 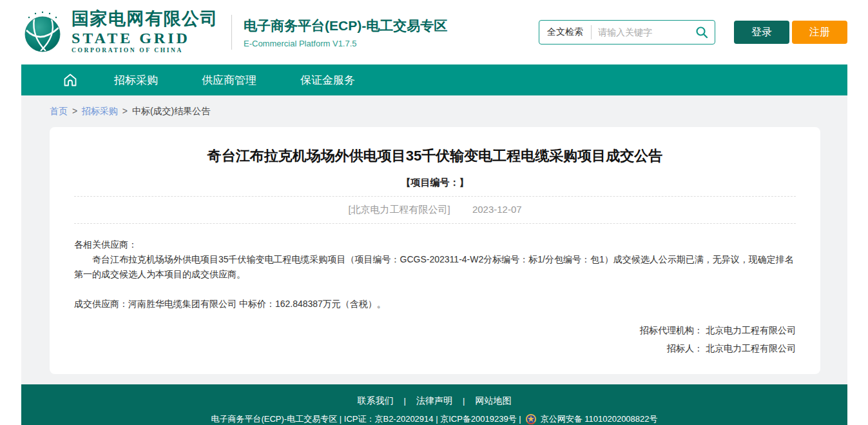 I want to click on state-grid-logo: 国家电网有限公司 STATE GRID CORPORATION OF CHINA, so click(x=120, y=32).